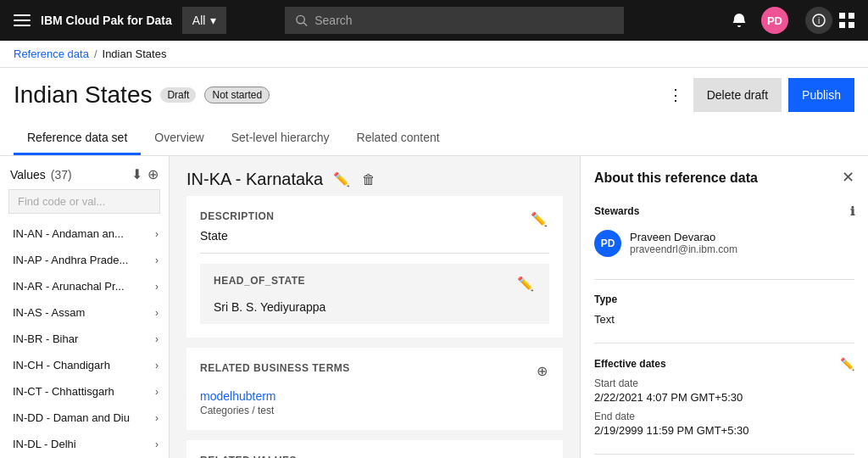 The width and height of the screenshot is (868, 458). What do you see at coordinates (375, 176) in the screenshot?
I see `content-header: IN-KA - Karnataka ✏️ 🗑` at bounding box center [375, 176].